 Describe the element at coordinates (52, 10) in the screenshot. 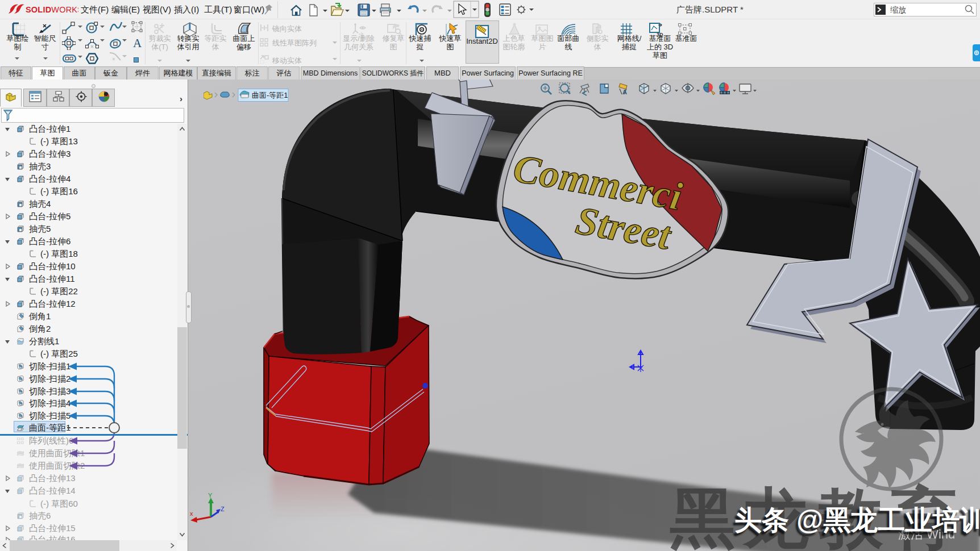

I see `svg-text: SOLIDWORKS` at that location.